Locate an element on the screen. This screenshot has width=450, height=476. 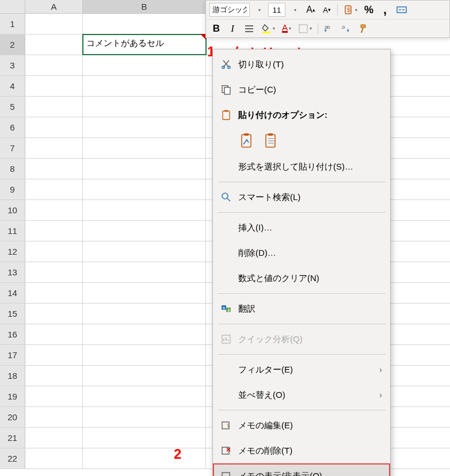
row-header: 14 is located at coordinates (13, 293).